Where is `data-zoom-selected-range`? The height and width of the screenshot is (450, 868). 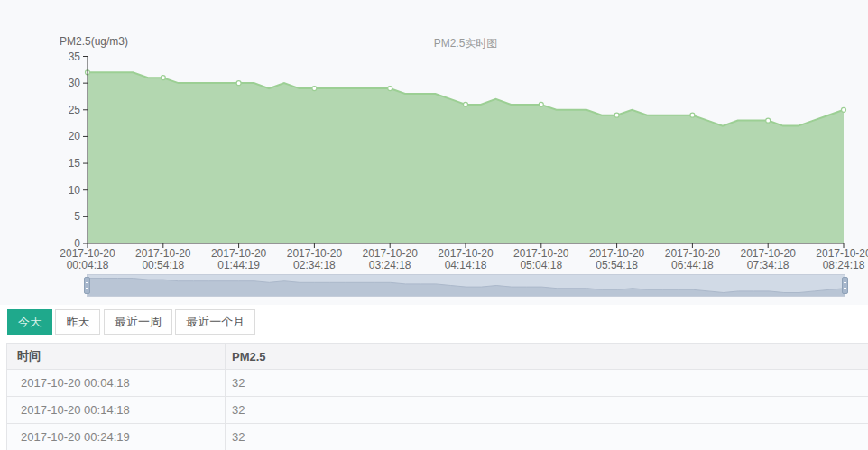 data-zoom-selected-range is located at coordinates (466, 285).